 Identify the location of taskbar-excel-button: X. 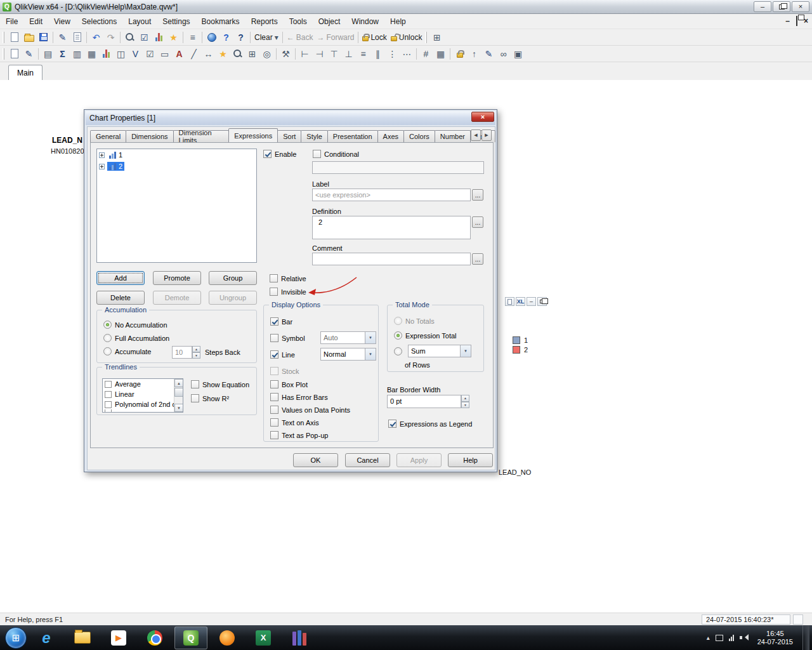
(263, 638).